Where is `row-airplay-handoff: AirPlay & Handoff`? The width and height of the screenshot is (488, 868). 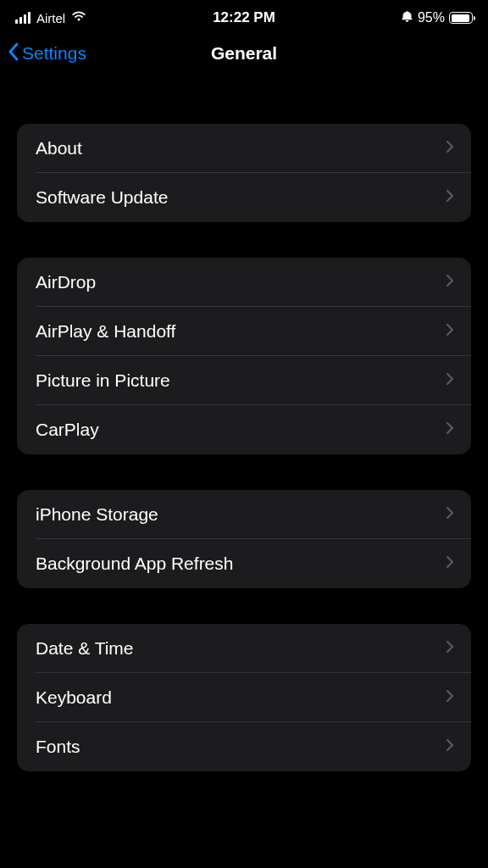 row-airplay-handoff: AirPlay & Handoff is located at coordinates (244, 331).